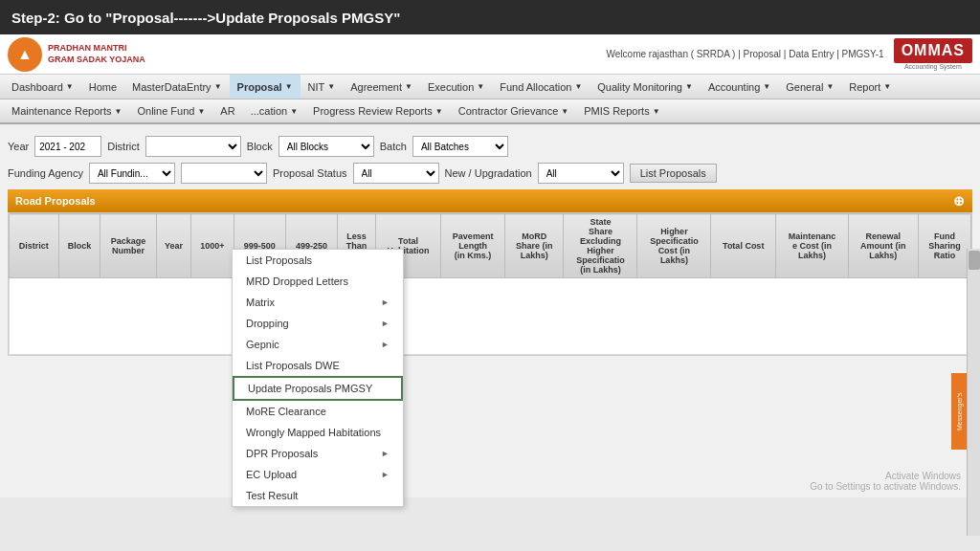 This screenshot has height=551, width=980. I want to click on ommas-logo: OMMAS, so click(933, 51).